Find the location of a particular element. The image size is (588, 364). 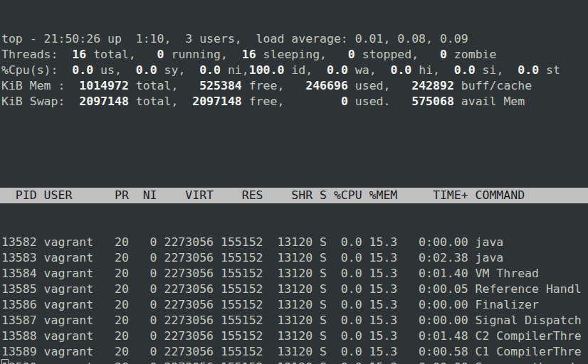

summary-line: KiB Mem : 1014972 total, 525384 free, 24… is located at coordinates (295, 86).